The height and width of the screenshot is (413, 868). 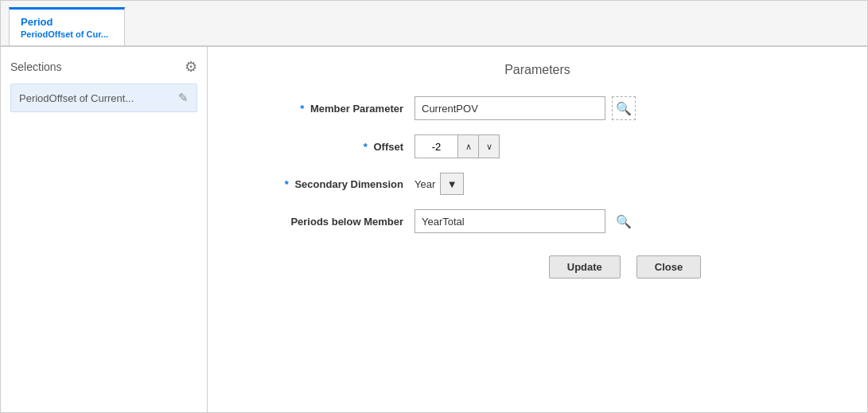 I want to click on offset-row: * Offset ∧ ∨, so click(x=538, y=146).